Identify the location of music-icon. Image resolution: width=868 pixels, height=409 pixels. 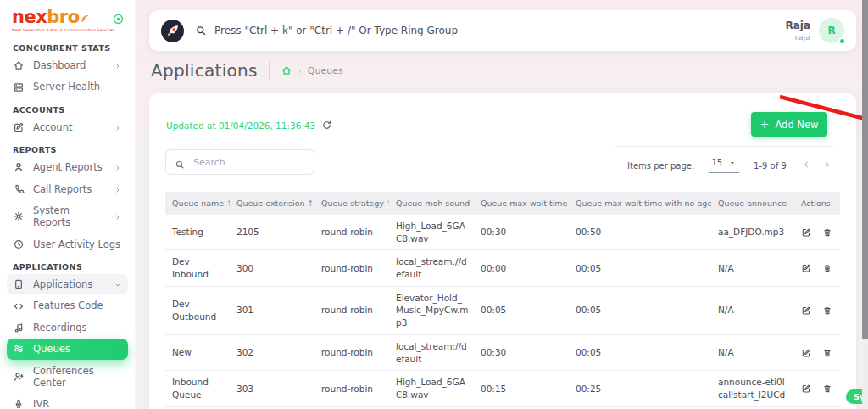
(19, 328).